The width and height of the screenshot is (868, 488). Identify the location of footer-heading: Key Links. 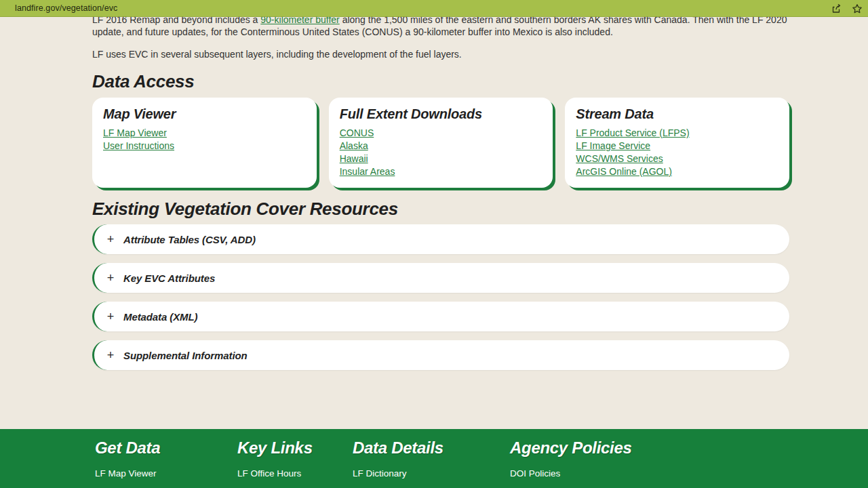
(295, 448).